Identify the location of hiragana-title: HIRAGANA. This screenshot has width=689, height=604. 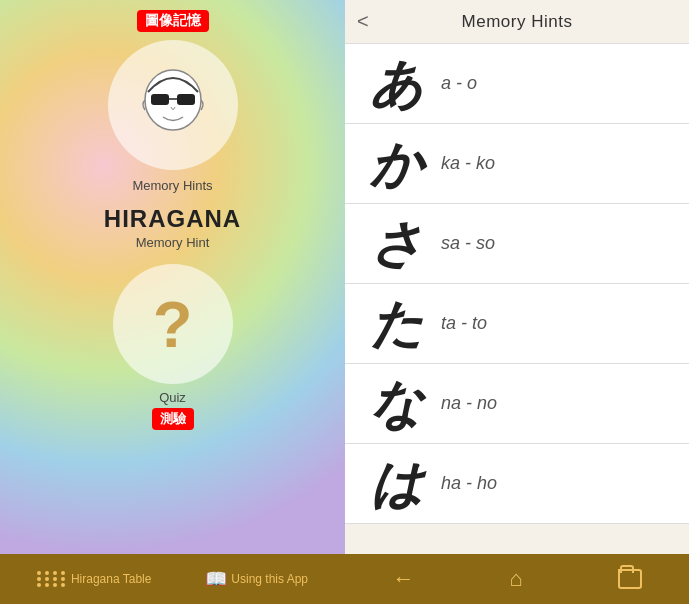
(172, 219).